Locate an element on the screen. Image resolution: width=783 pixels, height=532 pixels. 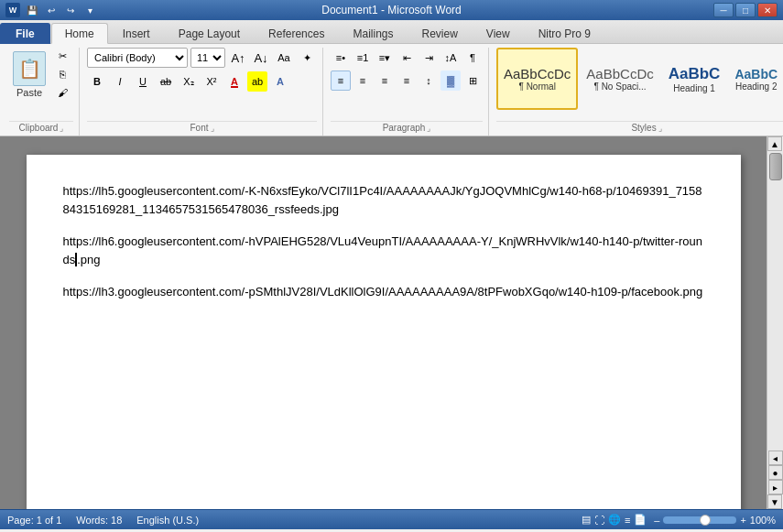
multilevel-list-btn: ≡▾ is located at coordinates (385, 58).